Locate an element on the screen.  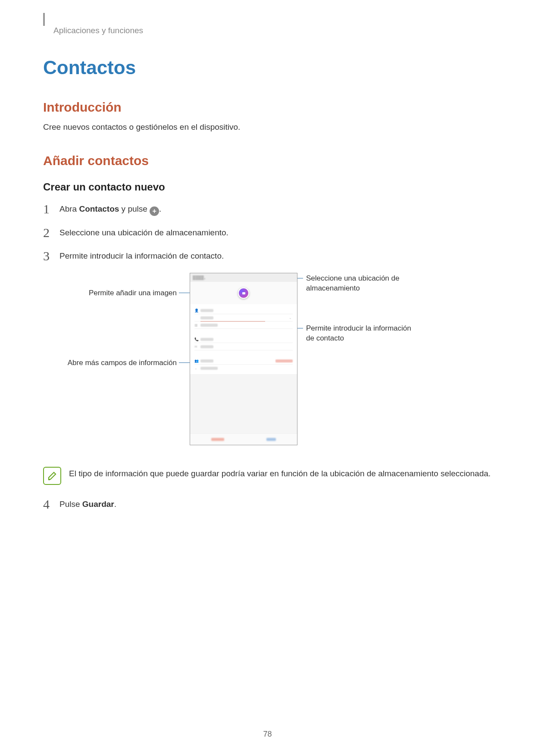
breadcrumb: Aplicaciones y funciones is located at coordinates (272, 31).